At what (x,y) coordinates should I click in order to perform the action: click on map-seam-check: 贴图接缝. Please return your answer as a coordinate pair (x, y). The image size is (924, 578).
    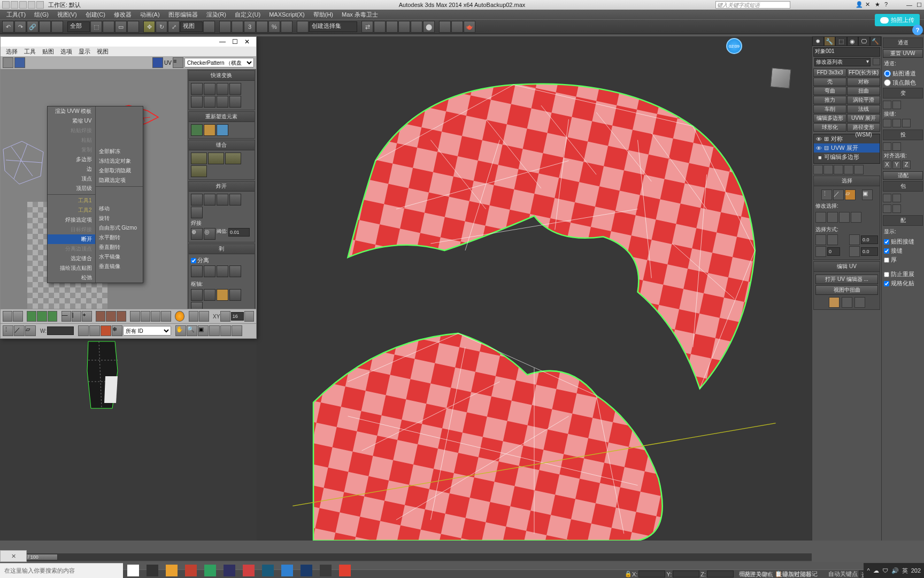
    Looking at the image, I should click on (903, 242).